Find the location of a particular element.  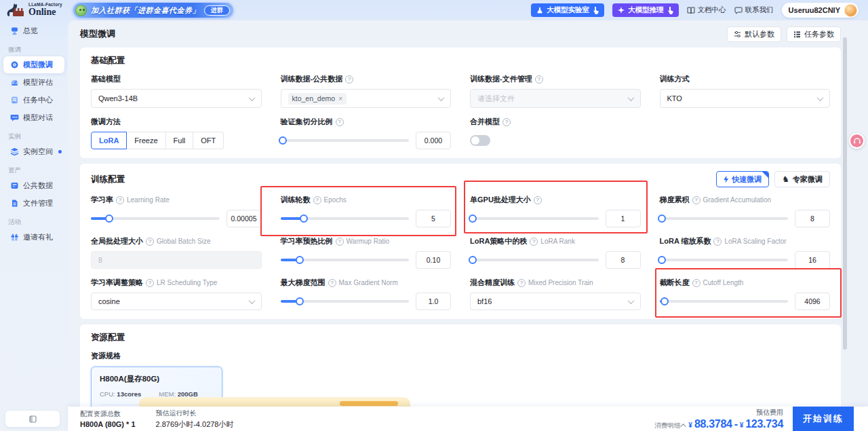

sidebar-item-overview: 总览 is located at coordinates (34, 31).